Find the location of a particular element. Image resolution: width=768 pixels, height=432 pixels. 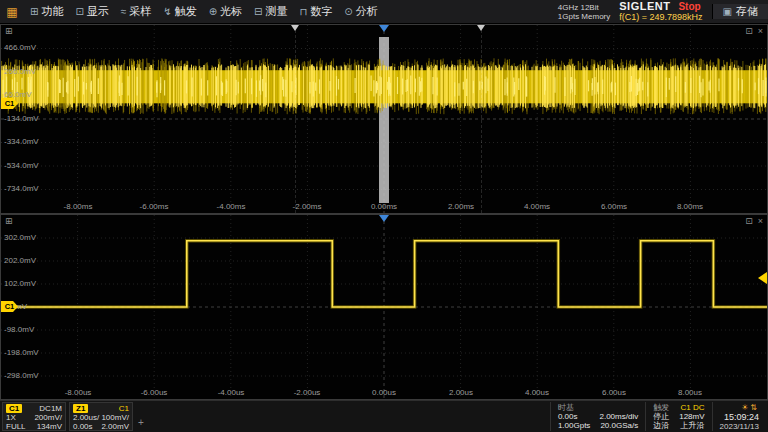

scope-spec: 4GHz 12Bit 1Gpts Memory is located at coordinates (584, 12).